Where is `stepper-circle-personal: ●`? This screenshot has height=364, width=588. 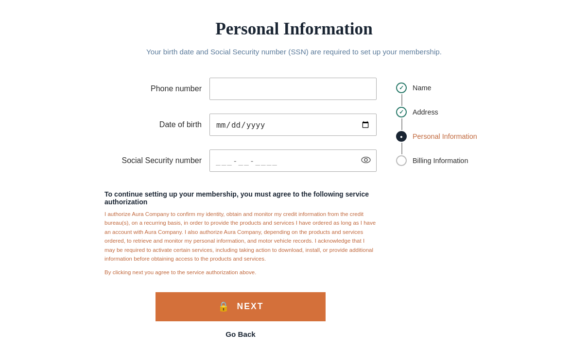 stepper-circle-personal: ● is located at coordinates (401, 136).